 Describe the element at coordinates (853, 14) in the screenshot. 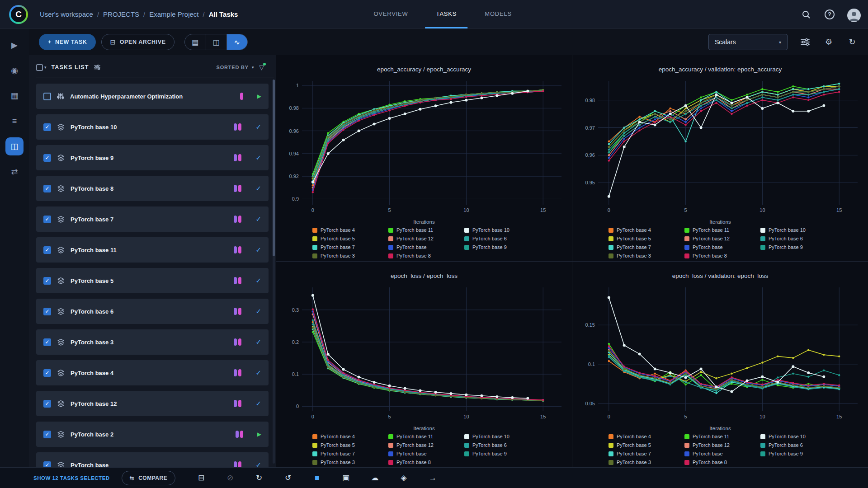

I see `avatar` at that location.